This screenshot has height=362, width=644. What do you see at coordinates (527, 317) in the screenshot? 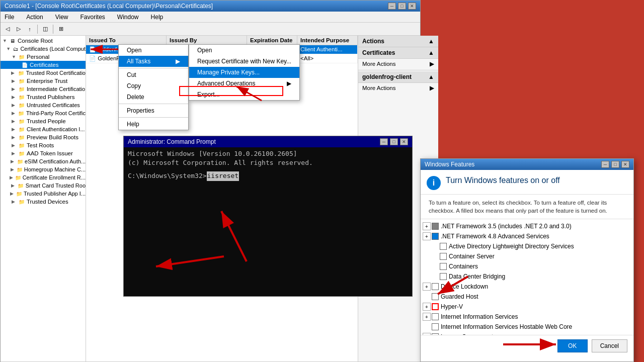
I see `wf-item-iis: + Internet Information Services` at bounding box center [527, 317].